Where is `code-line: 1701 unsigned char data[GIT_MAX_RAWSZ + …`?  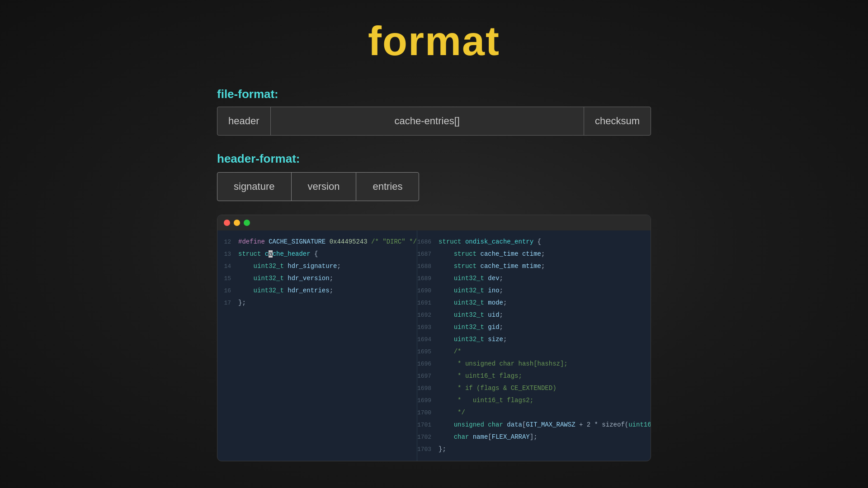
code-line: 1701 unsigned char data[GIT_MAX_RAWSZ + … is located at coordinates (534, 425).